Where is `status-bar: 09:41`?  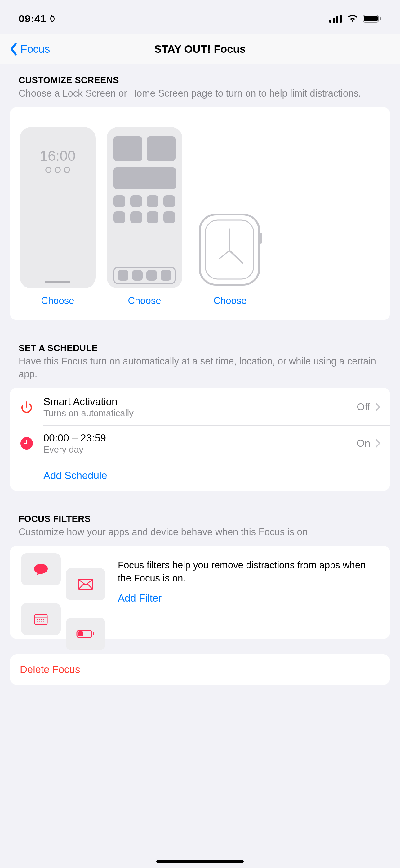
status-bar: 09:41 is located at coordinates (200, 17).